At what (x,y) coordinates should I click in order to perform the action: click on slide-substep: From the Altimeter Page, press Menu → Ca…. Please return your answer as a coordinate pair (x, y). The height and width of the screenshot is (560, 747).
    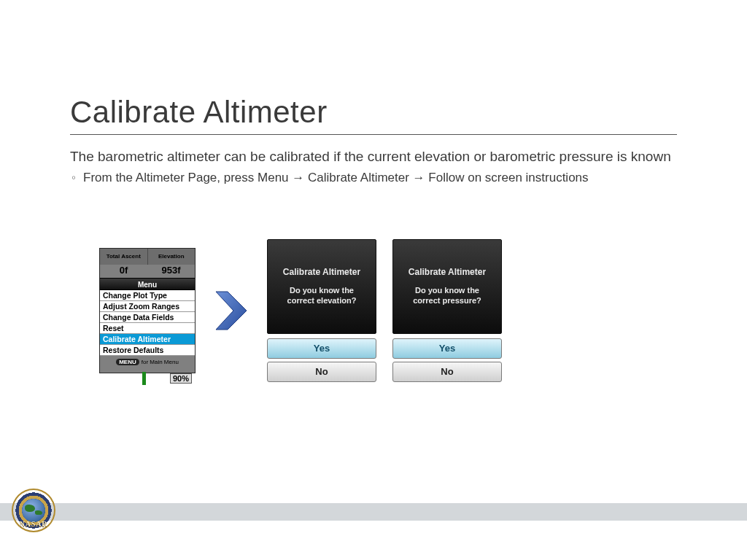
    Looking at the image, I should click on (374, 178).